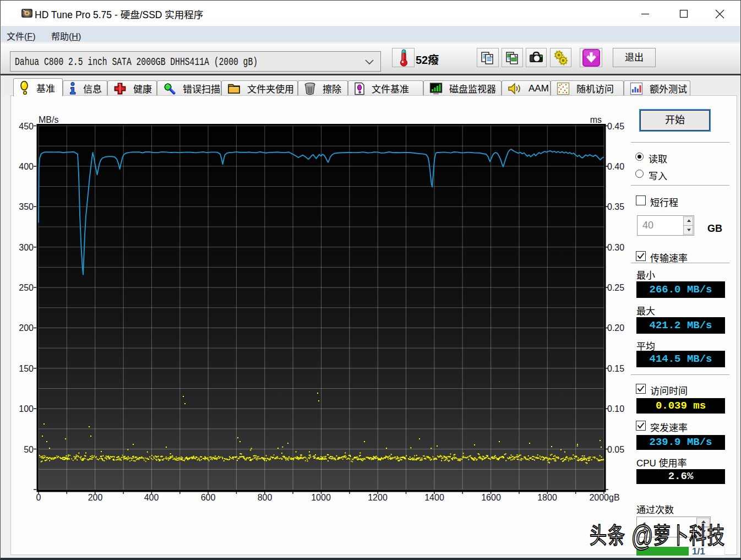 The height and width of the screenshot is (560, 741). What do you see at coordinates (615, 409) in the screenshot?
I see `svg-text: 0.10` at bounding box center [615, 409].